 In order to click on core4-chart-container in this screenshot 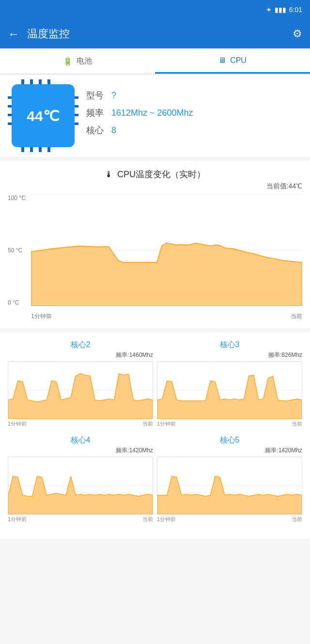, I will do `click(80, 486)`.